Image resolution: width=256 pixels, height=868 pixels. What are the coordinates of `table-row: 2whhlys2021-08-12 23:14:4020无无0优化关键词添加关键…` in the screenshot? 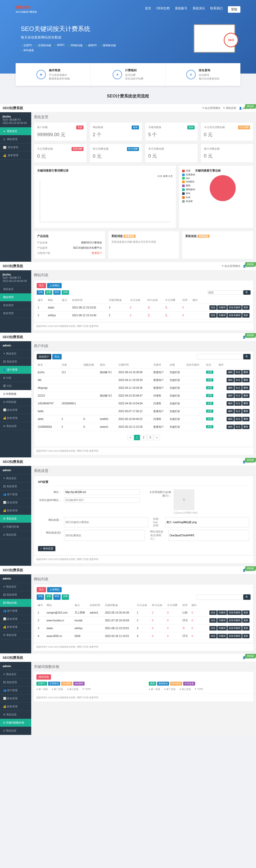 It's located at (144, 315).